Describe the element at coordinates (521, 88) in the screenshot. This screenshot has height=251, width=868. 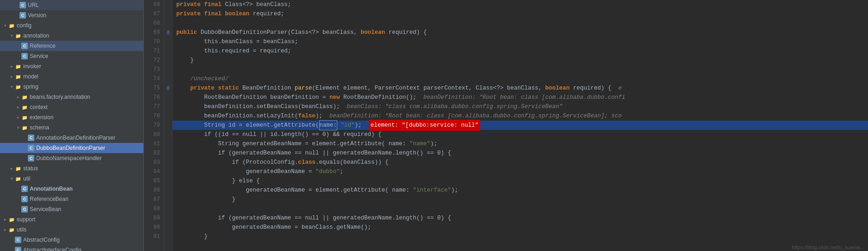
I see `code-line: private static BeanDefinition parse(Elem…` at that location.